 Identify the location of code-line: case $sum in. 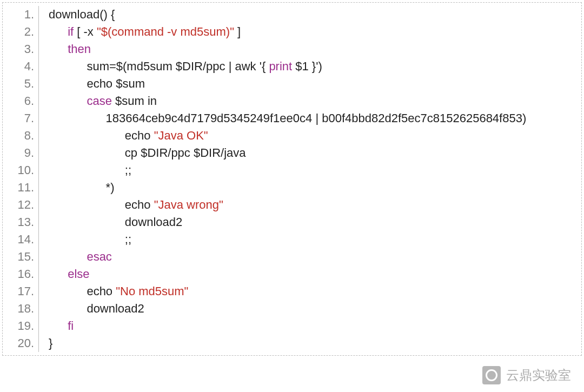
(310, 101).